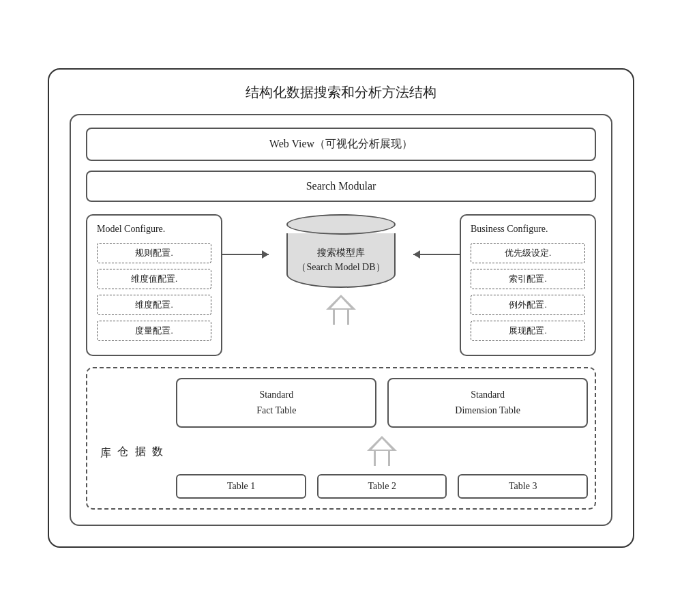 The height and width of the screenshot is (616, 682). What do you see at coordinates (154, 279) in the screenshot?
I see `model-item-1: 维度值配置.` at bounding box center [154, 279].